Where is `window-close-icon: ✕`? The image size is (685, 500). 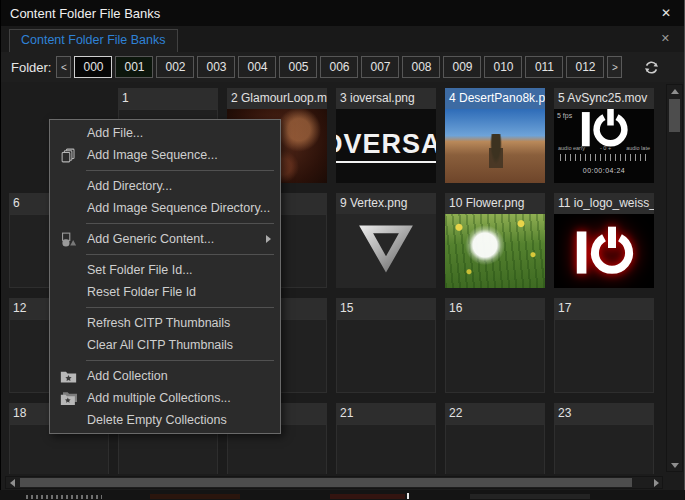
window-close-icon: ✕ is located at coordinates (666, 13).